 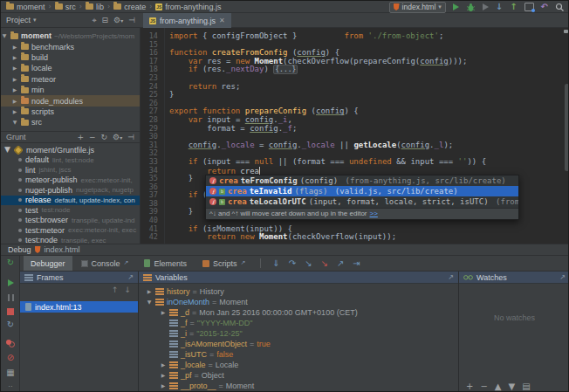 What do you see at coordinates (48, 264) in the screenshot?
I see `debug-tab-debugger: Debugger` at bounding box center [48, 264].